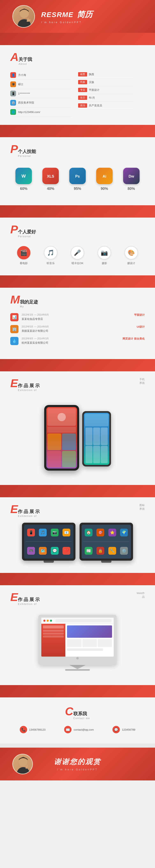 The width and height of the screenshot is (155, 868). I want to click on contact-red-band, so click(78, 691).